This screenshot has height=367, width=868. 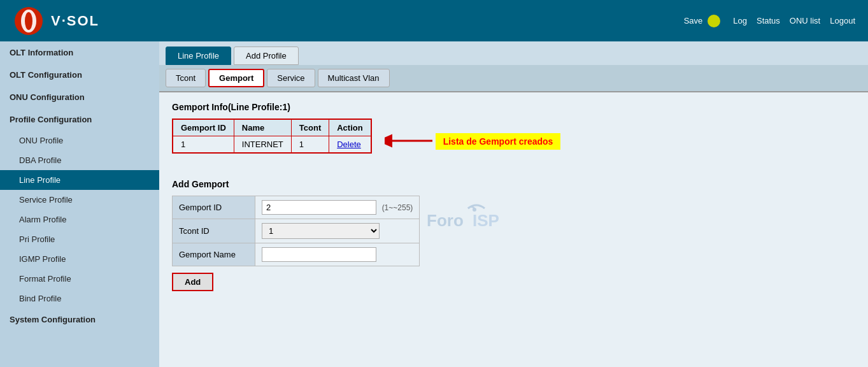 What do you see at coordinates (296, 255) in the screenshot?
I see `form-row-gemport-name: Gemport Name` at bounding box center [296, 255].